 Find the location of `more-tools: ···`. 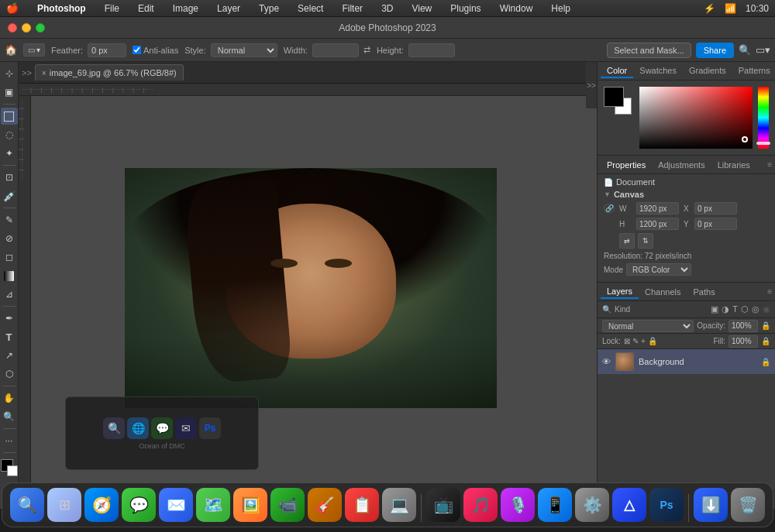

more-tools: ··· is located at coordinates (9, 441).